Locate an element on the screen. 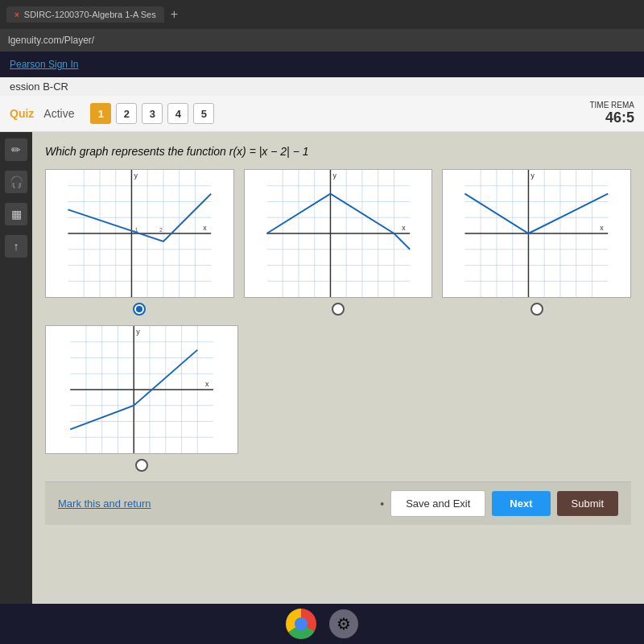 The width and height of the screenshot is (644, 644). tab-title: SDIRC-1200370-Algebra 1-A Ses is located at coordinates (90, 14).